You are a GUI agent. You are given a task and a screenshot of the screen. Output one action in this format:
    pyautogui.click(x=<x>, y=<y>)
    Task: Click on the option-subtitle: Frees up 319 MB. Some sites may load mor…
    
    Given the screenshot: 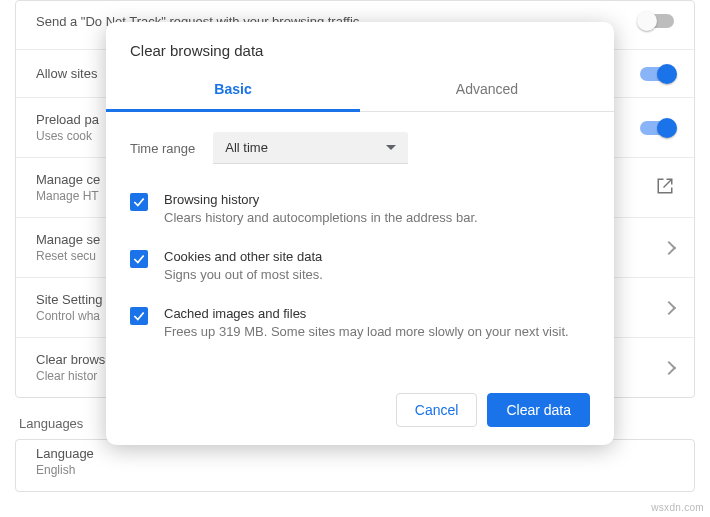 What is the action you would take?
    pyautogui.click(x=366, y=332)
    